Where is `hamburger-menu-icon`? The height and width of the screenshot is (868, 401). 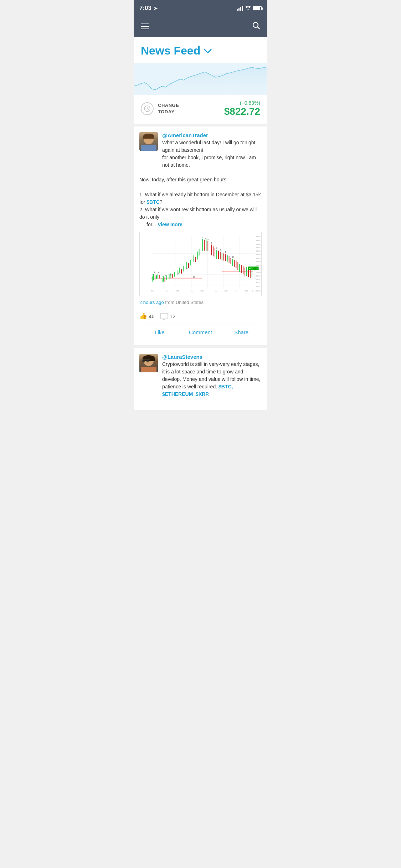 hamburger-menu-icon is located at coordinates (145, 26).